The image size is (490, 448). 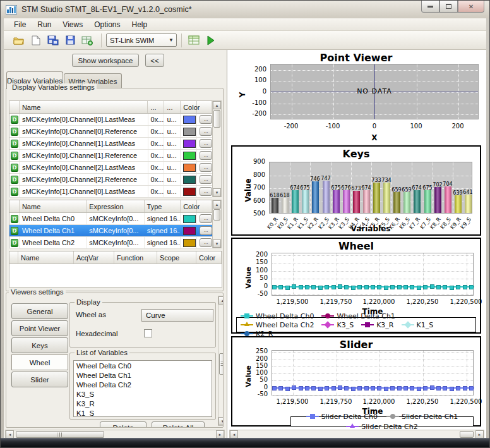 I want to click on table-row: DsMCKeyInfo[0].Channel[1].Reference0x...…, so click(x=111, y=155).